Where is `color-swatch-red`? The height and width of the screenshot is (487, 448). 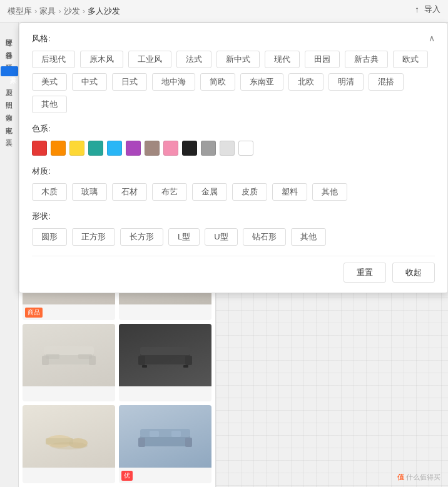
color-swatch-red is located at coordinates (39, 148).